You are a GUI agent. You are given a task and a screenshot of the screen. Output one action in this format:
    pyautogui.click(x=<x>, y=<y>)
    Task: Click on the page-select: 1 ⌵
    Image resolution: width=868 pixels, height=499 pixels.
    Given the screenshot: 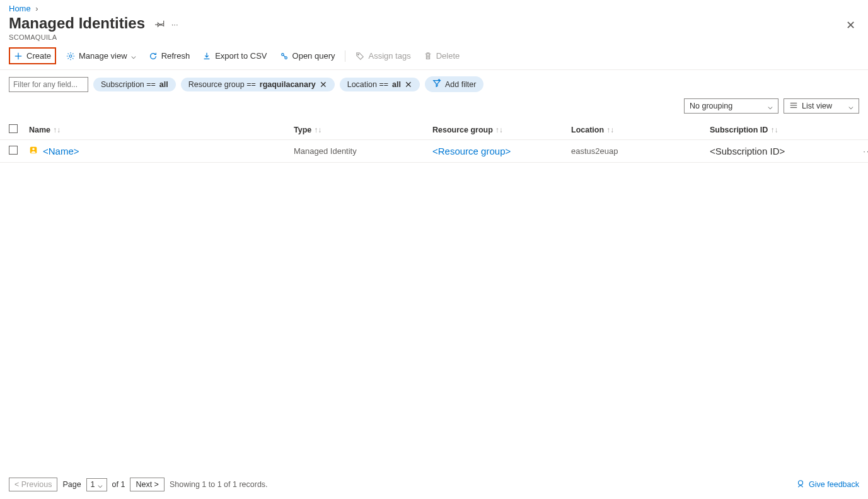 What is the action you would take?
    pyautogui.click(x=97, y=484)
    